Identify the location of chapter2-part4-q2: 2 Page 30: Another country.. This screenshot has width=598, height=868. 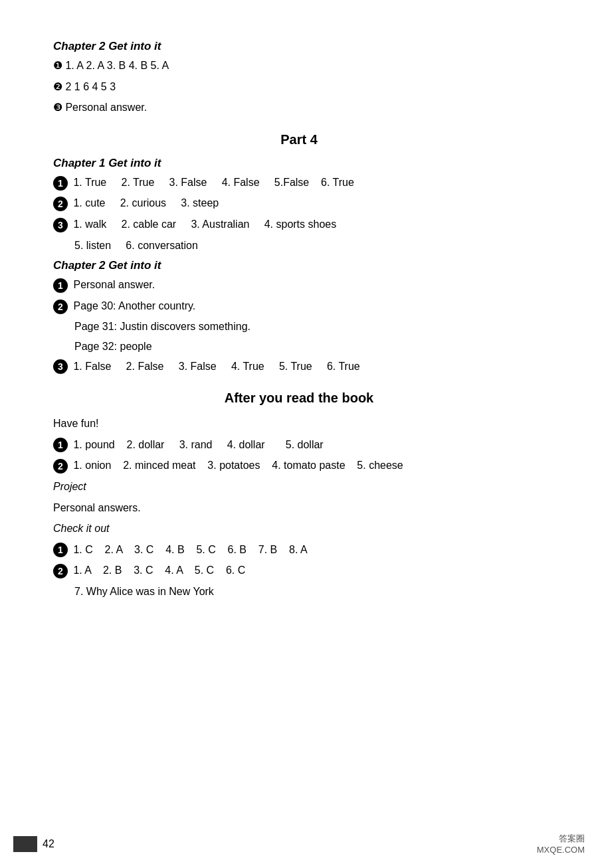
(299, 306).